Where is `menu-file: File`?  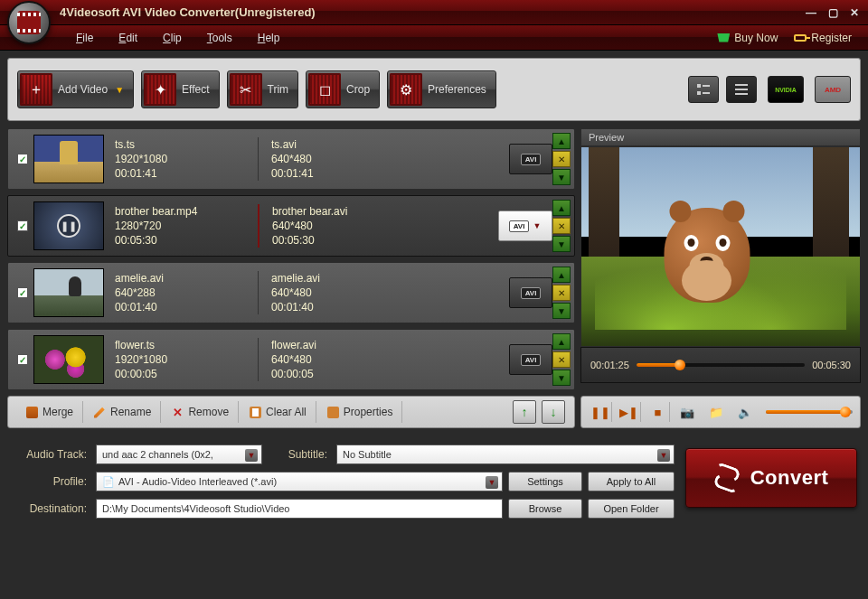
menu-file: File is located at coordinates (85, 38).